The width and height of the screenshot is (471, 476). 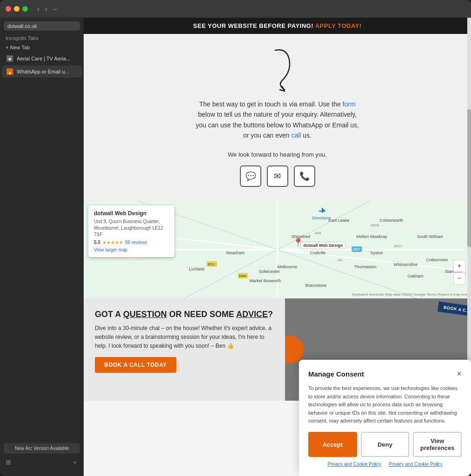 What do you see at coordinates (131, 213) in the screenshot?
I see `map-business-name: dotwall Web Design` at bounding box center [131, 213].